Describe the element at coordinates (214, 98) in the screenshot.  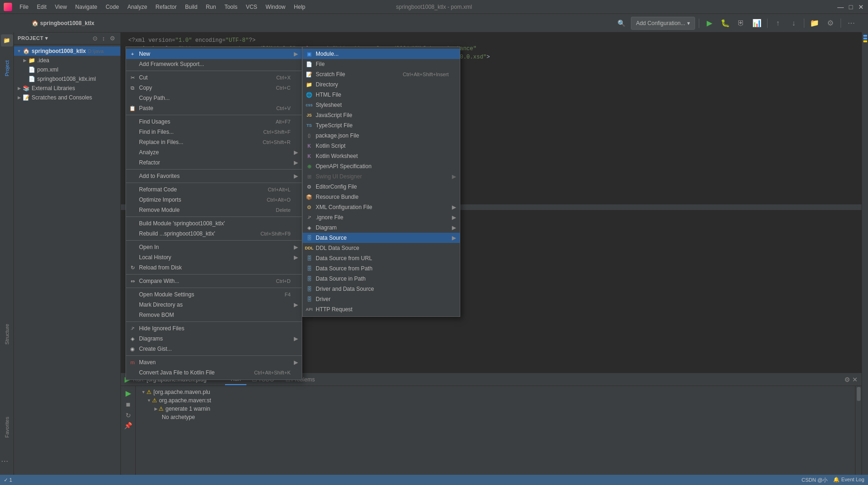
I see `context-copy-path: Copy Path...` at that location.